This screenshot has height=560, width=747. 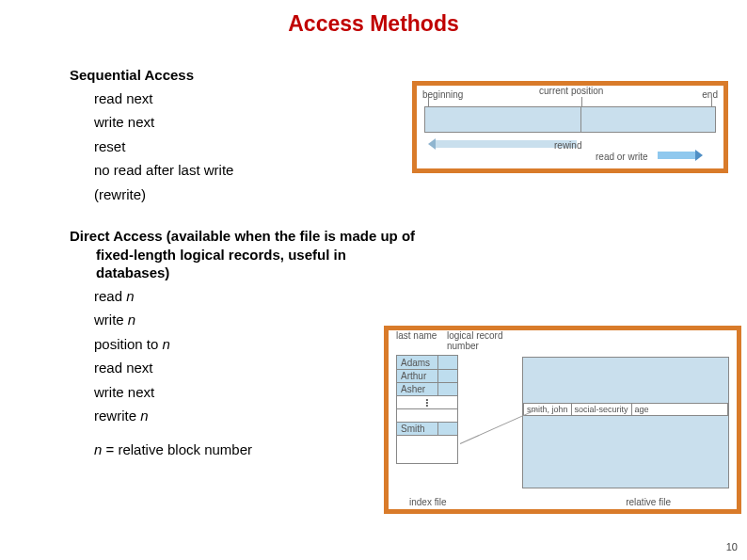 What do you see at coordinates (676, 155) in the screenshot?
I see `readwrite-arrow-icon` at bounding box center [676, 155].